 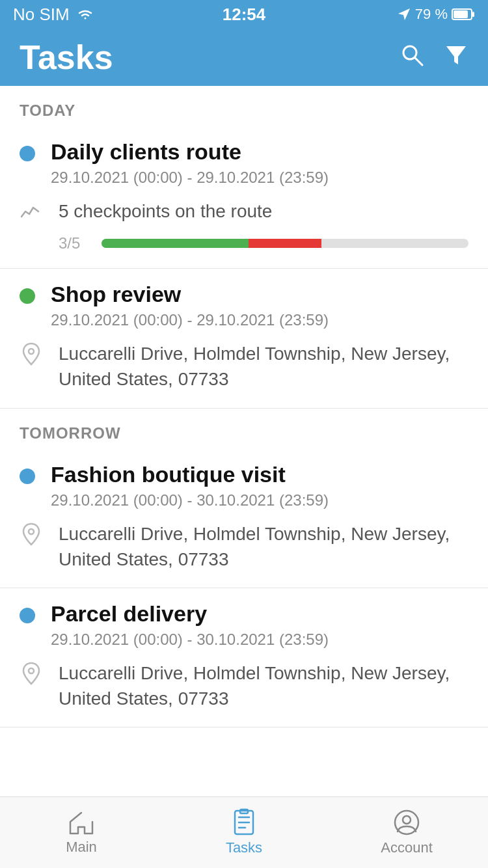 What do you see at coordinates (66, 57) in the screenshot?
I see `page-title: Tasks` at bounding box center [66, 57].